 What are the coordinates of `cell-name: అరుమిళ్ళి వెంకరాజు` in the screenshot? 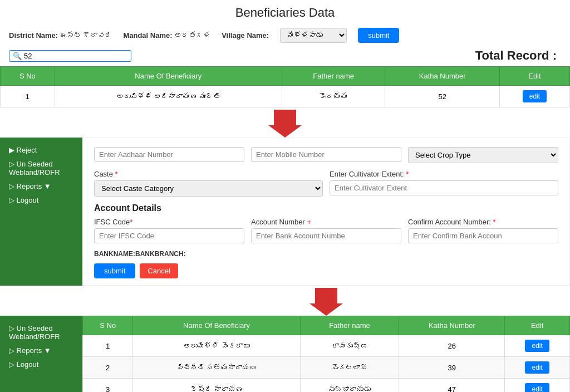 It's located at (217, 346).